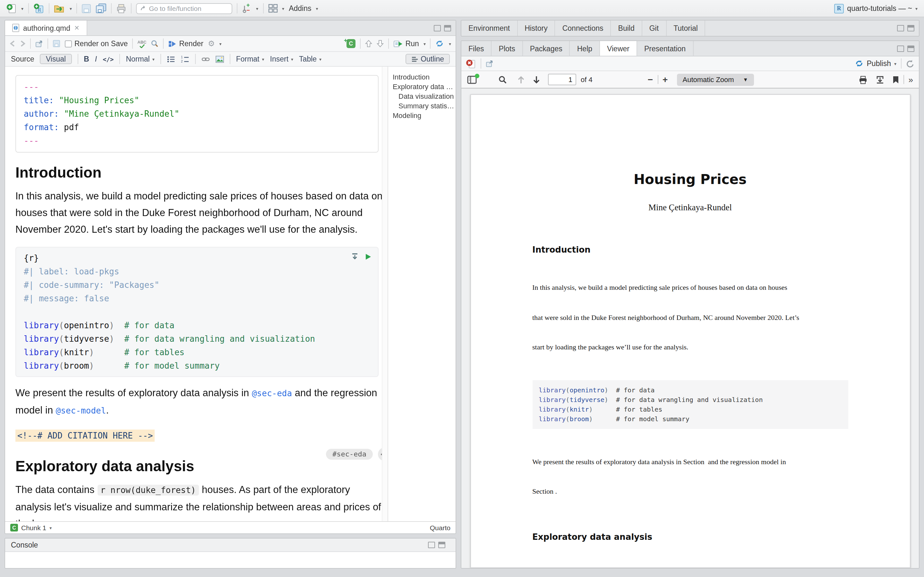 This screenshot has height=577, width=924. Describe the element at coordinates (911, 79) in the screenshot. I see `pdf-more-tools-button: »` at that location.